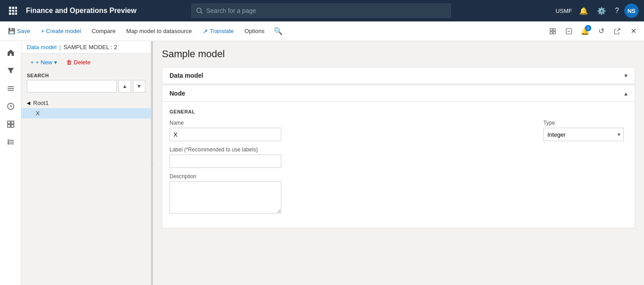 This screenshot has width=644, height=285. I want to click on company-code: USMF, so click(564, 11).